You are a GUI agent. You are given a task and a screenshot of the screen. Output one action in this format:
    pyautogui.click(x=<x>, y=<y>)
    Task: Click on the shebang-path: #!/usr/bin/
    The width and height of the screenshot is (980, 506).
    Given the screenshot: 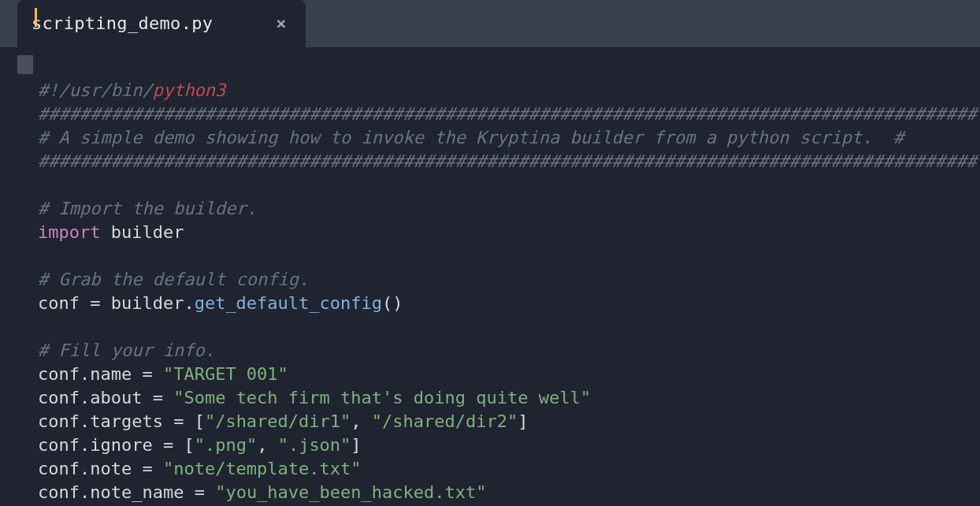 What is the action you would take?
    pyautogui.click(x=95, y=90)
    